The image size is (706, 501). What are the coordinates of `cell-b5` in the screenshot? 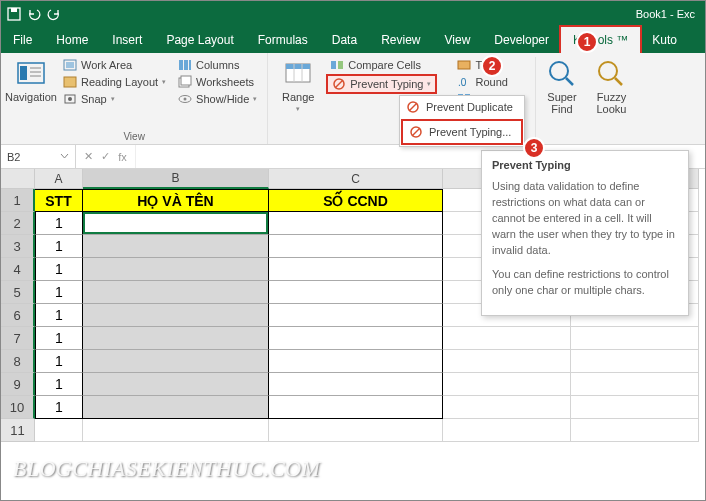 It's located at (176, 292).